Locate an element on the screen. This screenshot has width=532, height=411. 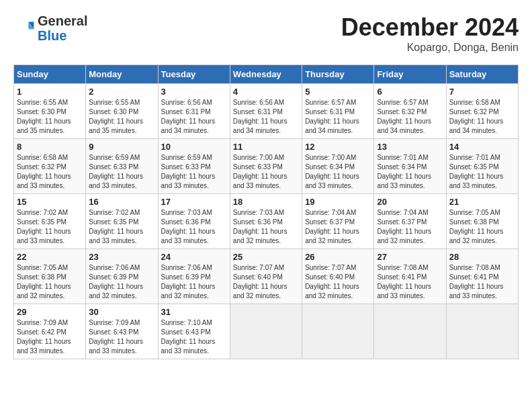
month-title: December 2024 is located at coordinates (430, 28).